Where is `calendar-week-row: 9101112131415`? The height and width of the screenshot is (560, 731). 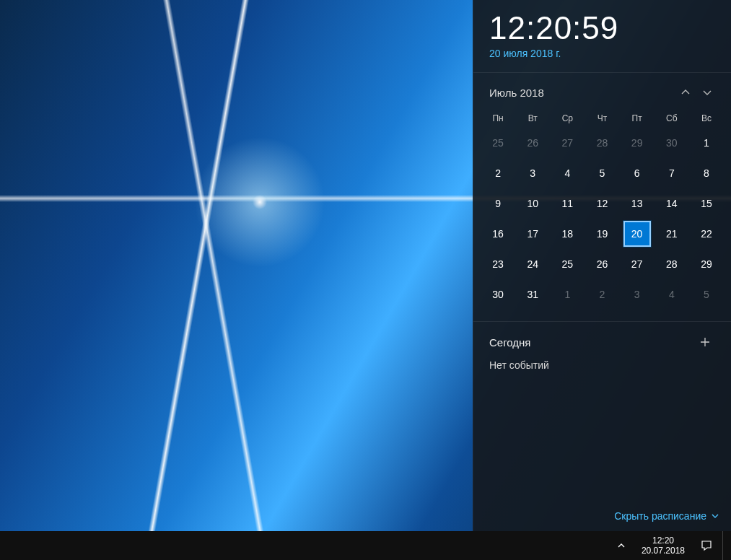 calendar-week-row: 9101112131415 is located at coordinates (602, 204).